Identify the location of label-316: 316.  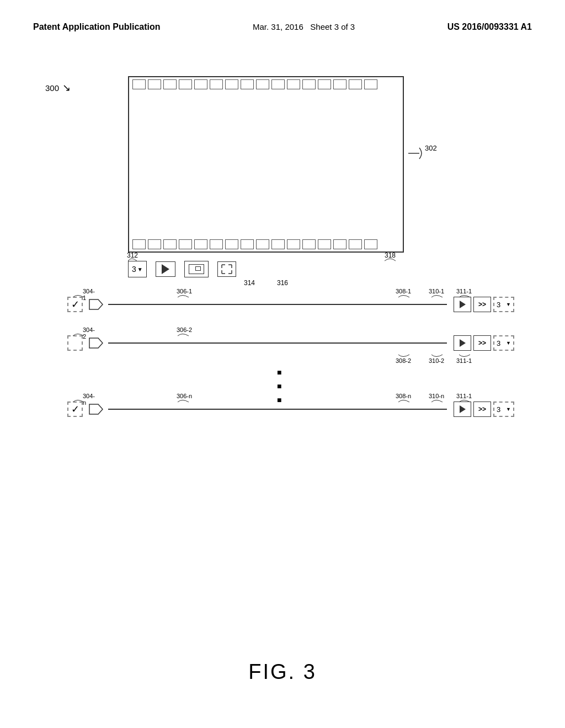
(282, 283).